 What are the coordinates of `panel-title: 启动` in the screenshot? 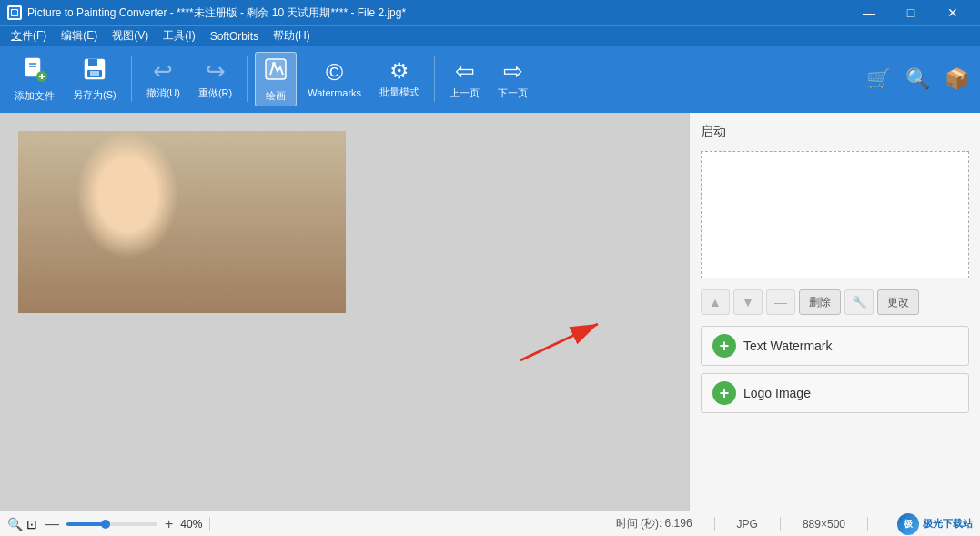 It's located at (835, 132).